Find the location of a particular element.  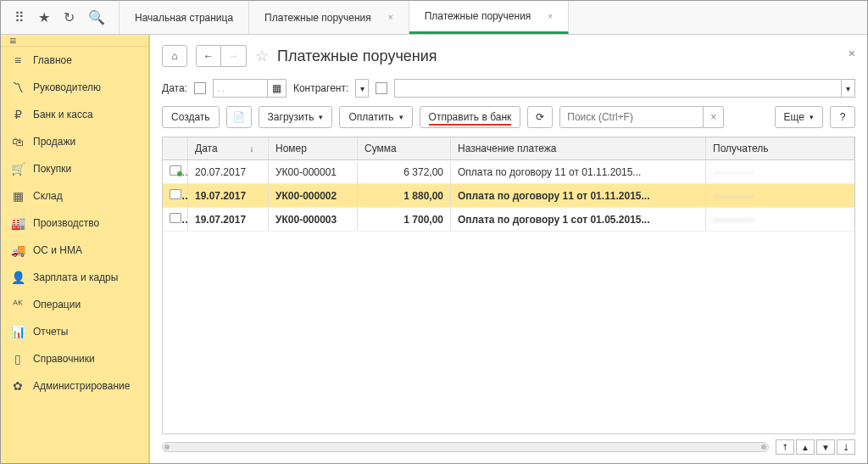

sidebar-icon: 🚚 is located at coordinates (18, 250).